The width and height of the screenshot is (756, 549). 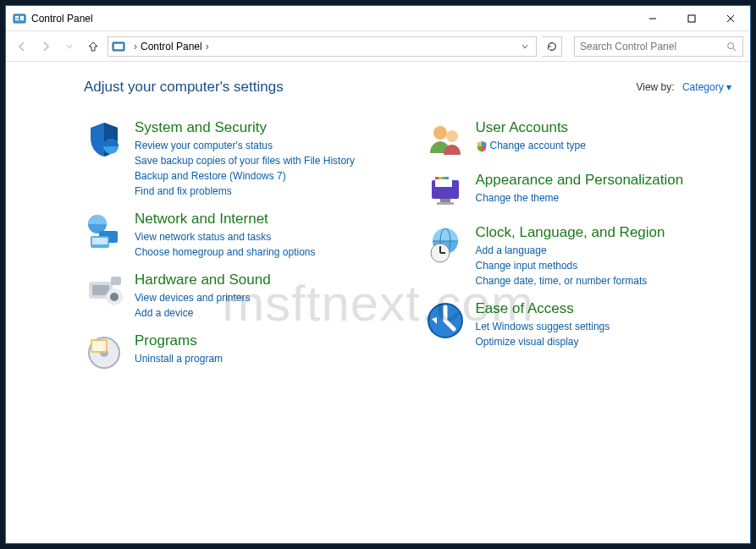 I want to click on category-link: Add a language, so click(x=571, y=250).